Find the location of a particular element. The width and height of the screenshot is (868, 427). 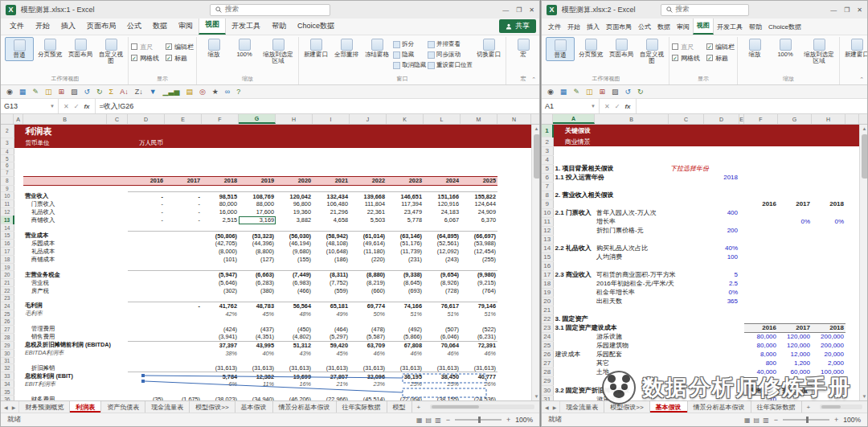

row-header-4: 4 is located at coordinates (7, 151).